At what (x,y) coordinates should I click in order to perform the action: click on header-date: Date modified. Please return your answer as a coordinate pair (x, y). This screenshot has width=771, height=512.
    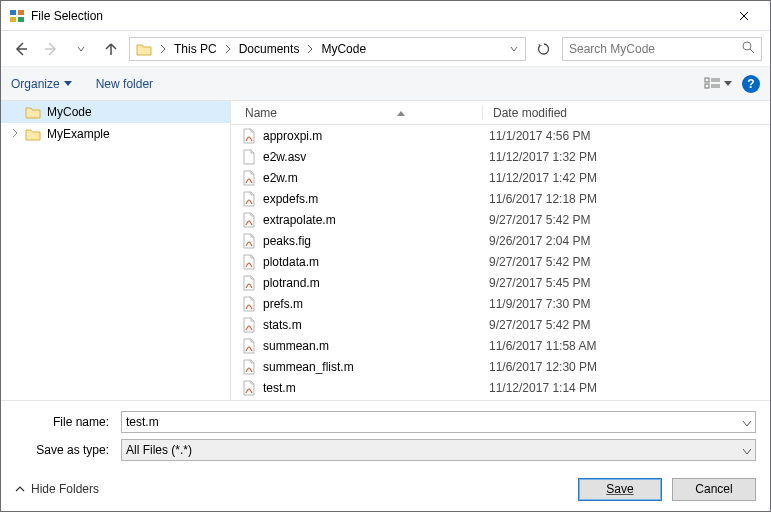
    Looking at the image, I should click on (626, 113).